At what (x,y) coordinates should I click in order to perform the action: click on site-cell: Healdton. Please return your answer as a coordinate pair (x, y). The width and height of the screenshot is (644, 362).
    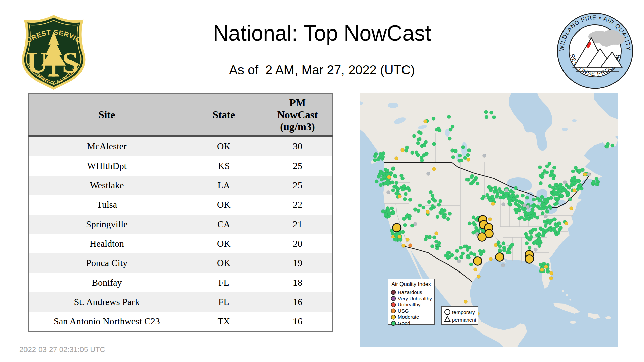
    Looking at the image, I should click on (107, 244).